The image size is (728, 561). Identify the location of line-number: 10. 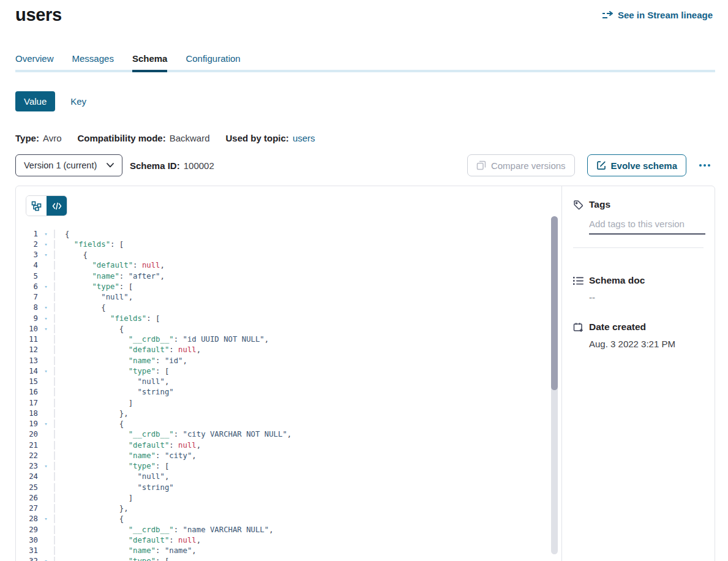
(27, 329).